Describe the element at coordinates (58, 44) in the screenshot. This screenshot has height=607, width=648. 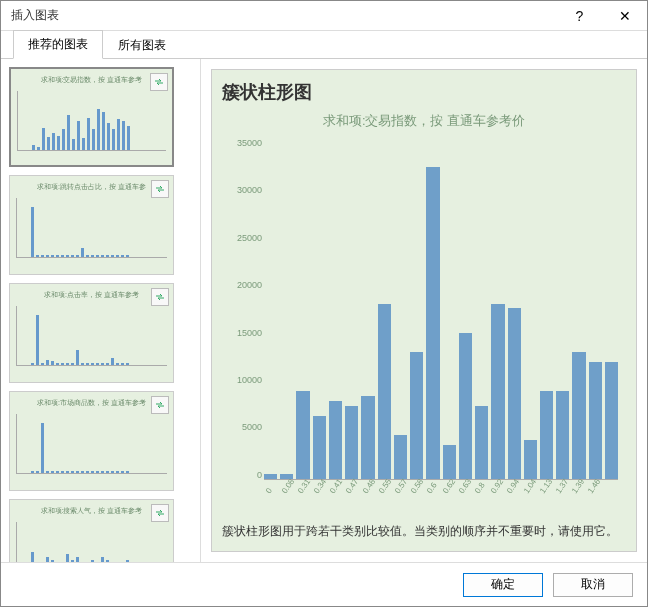
I see `tab-recommended: 推荐的图表` at that location.